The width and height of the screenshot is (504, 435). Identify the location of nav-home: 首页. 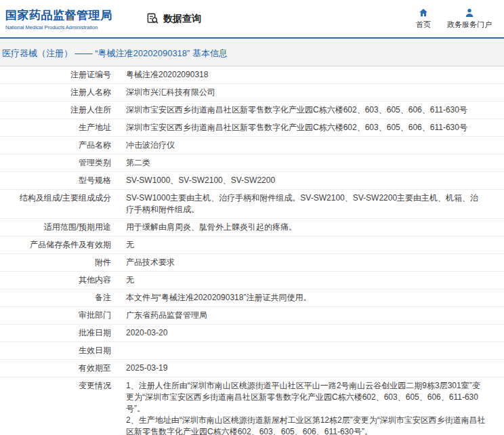
(423, 19).